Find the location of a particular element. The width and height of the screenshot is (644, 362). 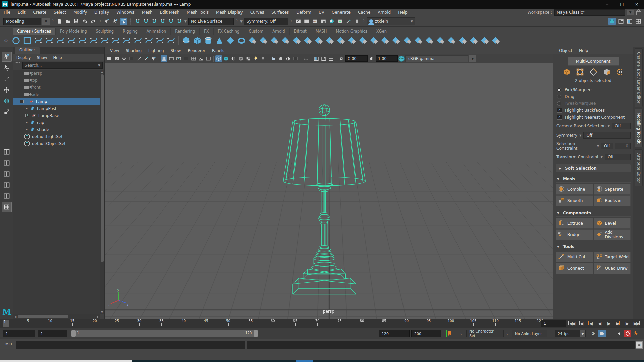

snap-view-plane-icon is located at coordinates (171, 21).